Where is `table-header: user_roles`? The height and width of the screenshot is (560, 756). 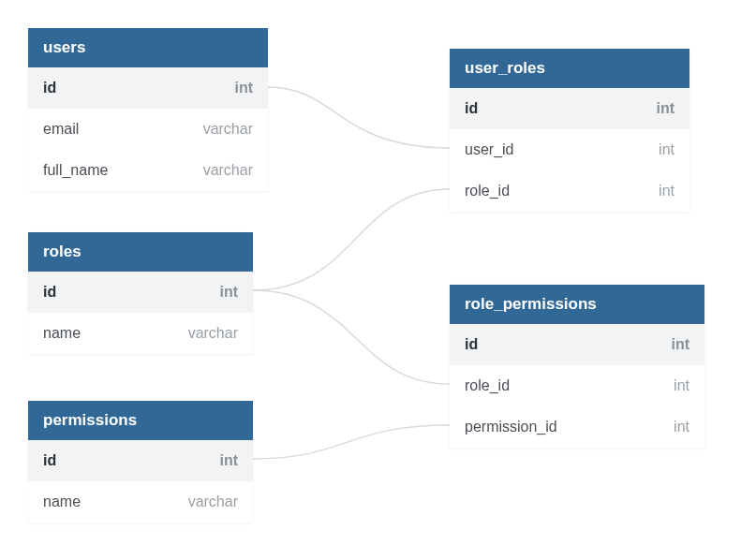
table-header: user_roles is located at coordinates (570, 68).